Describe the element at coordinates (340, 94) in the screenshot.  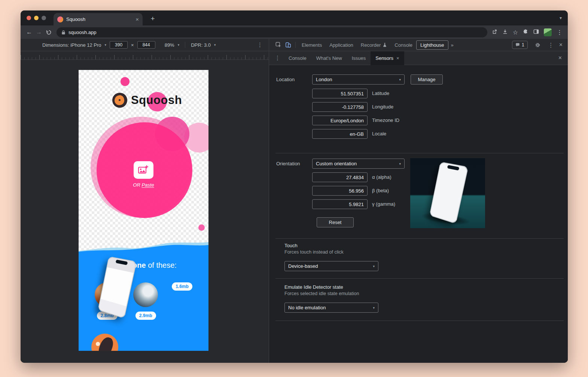
I see `latitude-input: 51.507351` at that location.